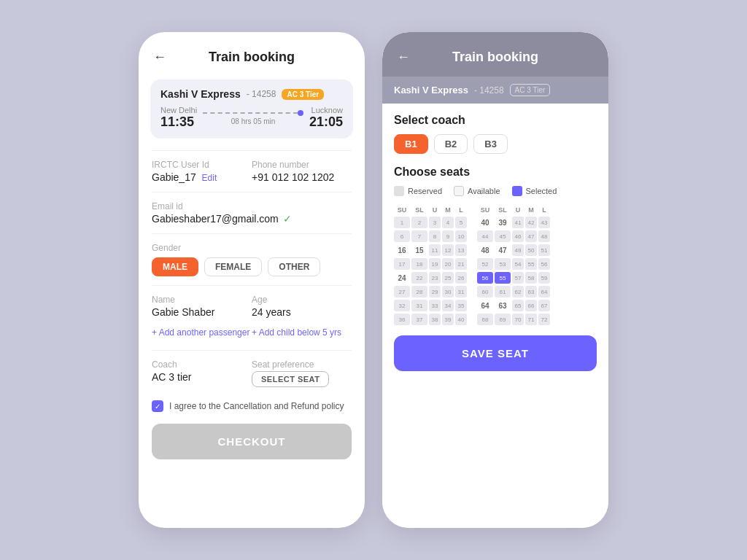  What do you see at coordinates (503, 278) in the screenshot?
I see `seat-cell-selected: 55` at bounding box center [503, 278].